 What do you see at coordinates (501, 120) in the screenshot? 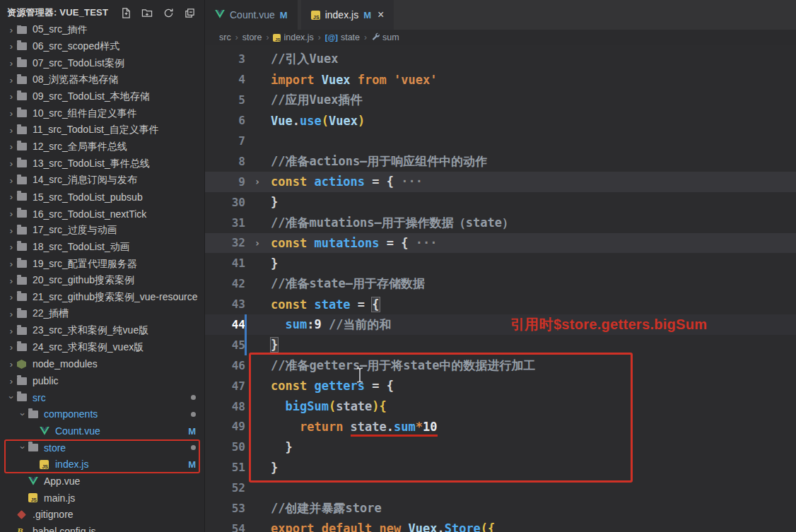
I see `code-line-6: 6Vue.use(Vuex)` at bounding box center [501, 120].